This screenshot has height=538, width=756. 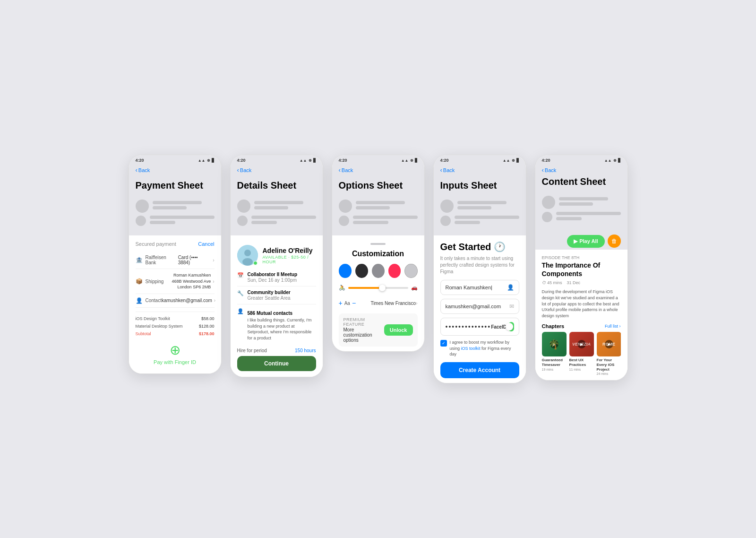 What do you see at coordinates (609, 365) in the screenshot?
I see `chapter-name-3: For Your Every iOS Project` at bounding box center [609, 365].